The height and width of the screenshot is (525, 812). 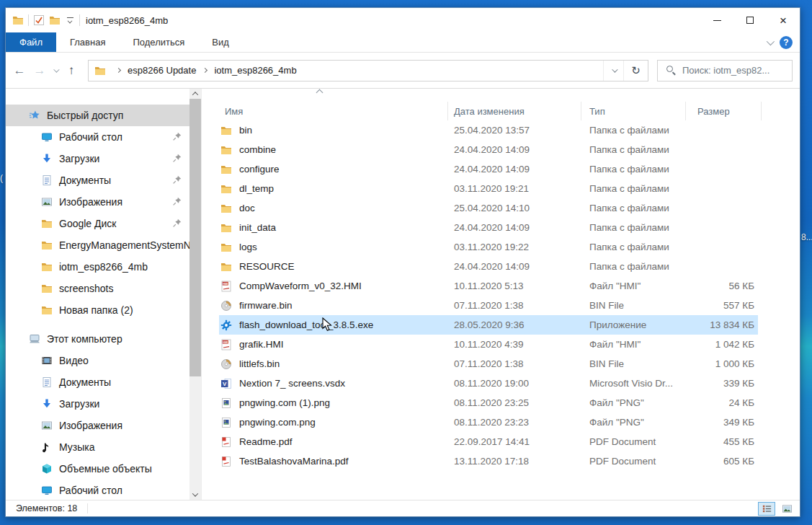 What do you see at coordinates (98, 224) in the screenshot?
I see `sidebar-item: Google Диск` at bounding box center [98, 224].